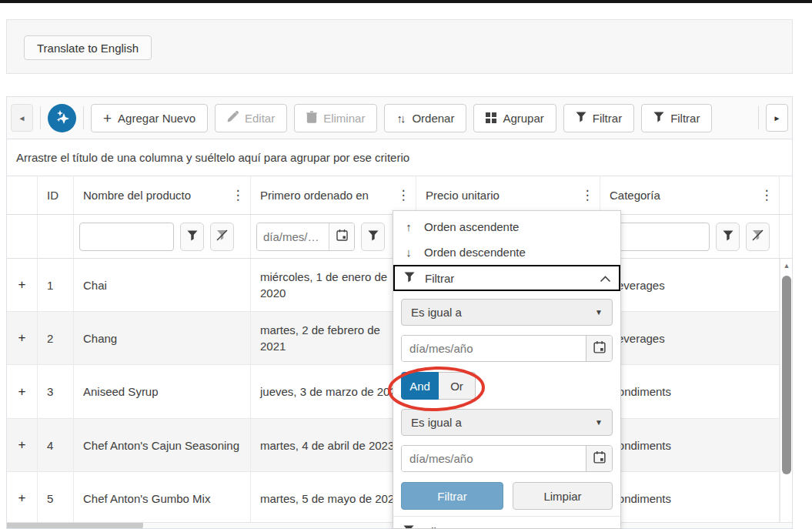  I want to click on cell-id: 2, so click(55, 338).